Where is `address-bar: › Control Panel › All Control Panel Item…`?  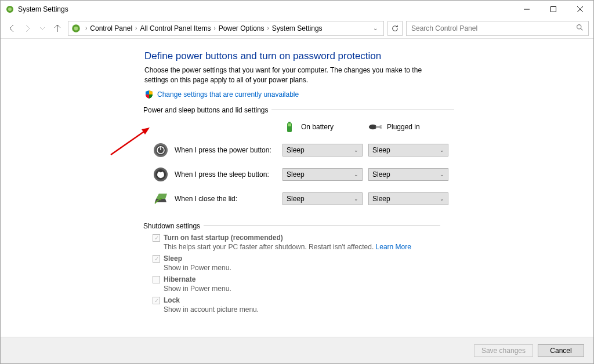
address-bar: › Control Panel › All Control Panel Item… is located at coordinates (226, 28).